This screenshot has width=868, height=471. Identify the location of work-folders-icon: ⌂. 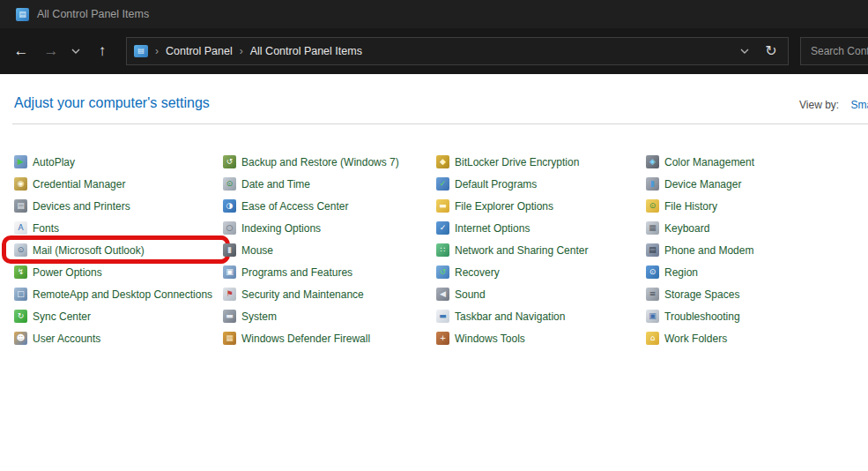
(652, 339).